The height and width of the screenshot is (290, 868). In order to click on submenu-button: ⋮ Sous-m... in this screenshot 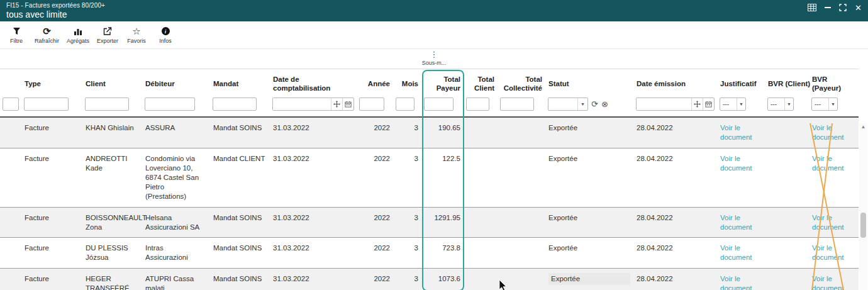, I will do `click(434, 58)`.